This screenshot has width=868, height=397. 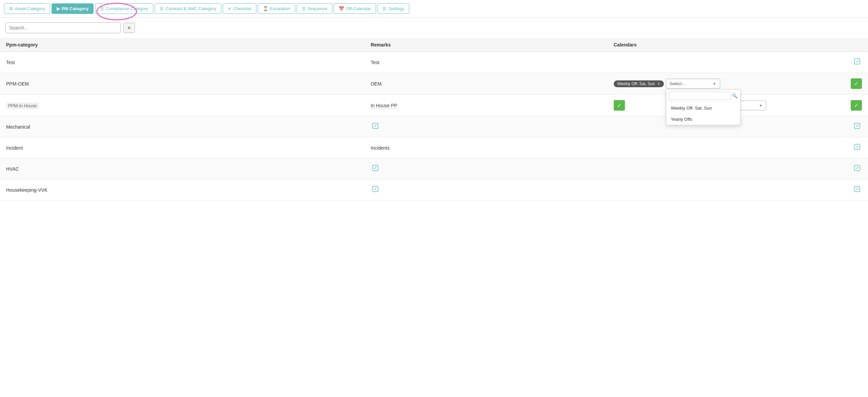 What do you see at coordinates (182, 169) in the screenshot?
I see `cell-ppm-category: HVAC` at bounding box center [182, 169].